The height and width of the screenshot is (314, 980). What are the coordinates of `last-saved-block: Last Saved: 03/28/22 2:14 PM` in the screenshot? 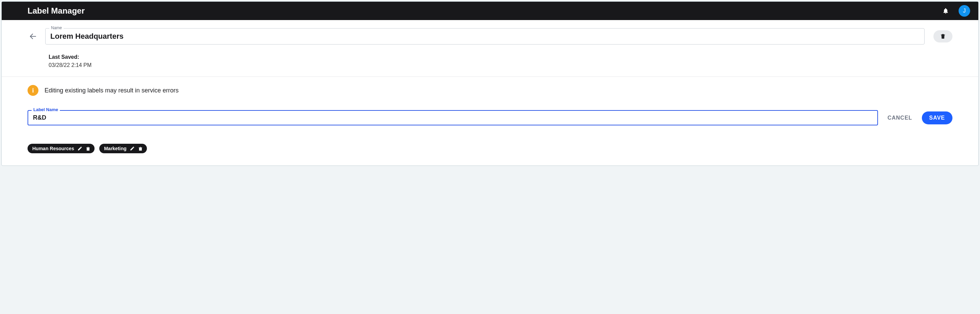 It's located at (501, 61).